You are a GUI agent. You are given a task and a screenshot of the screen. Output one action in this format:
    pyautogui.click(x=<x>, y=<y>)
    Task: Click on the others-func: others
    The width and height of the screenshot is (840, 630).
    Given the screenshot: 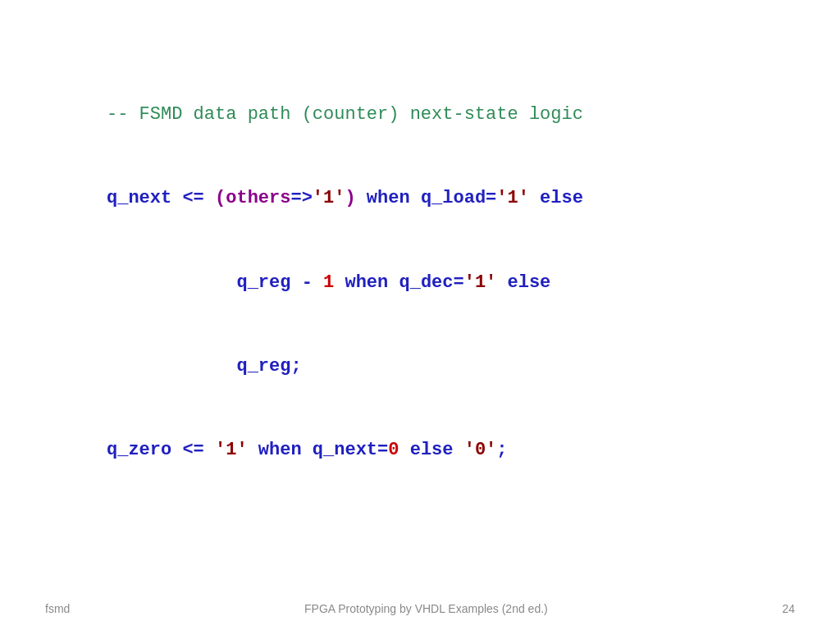 What is the action you would take?
    pyautogui.click(x=258, y=199)
    